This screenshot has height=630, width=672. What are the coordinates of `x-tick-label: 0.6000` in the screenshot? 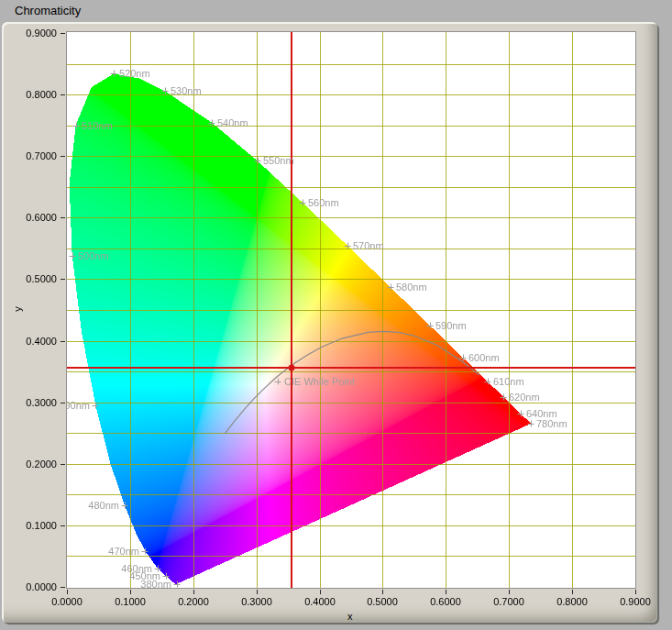 It's located at (446, 602).